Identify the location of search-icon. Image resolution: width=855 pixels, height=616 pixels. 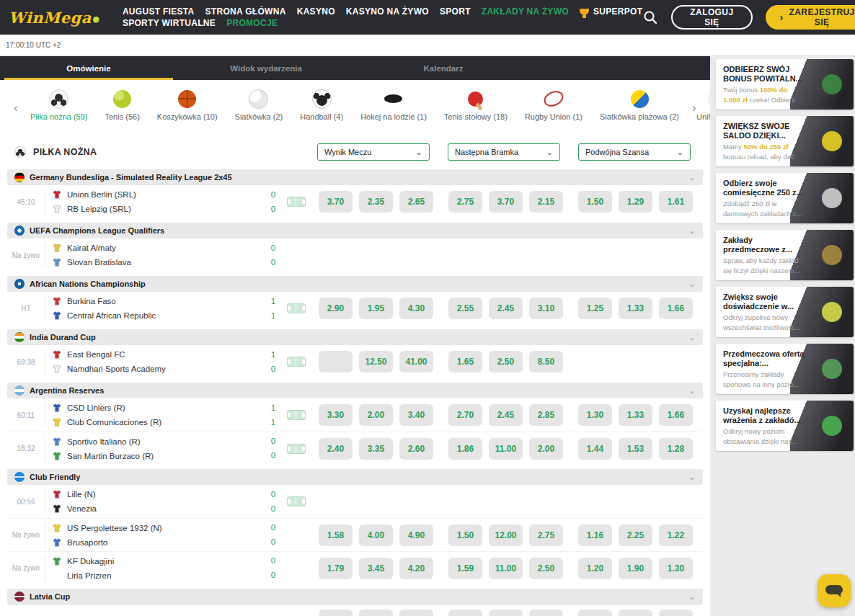
(650, 17).